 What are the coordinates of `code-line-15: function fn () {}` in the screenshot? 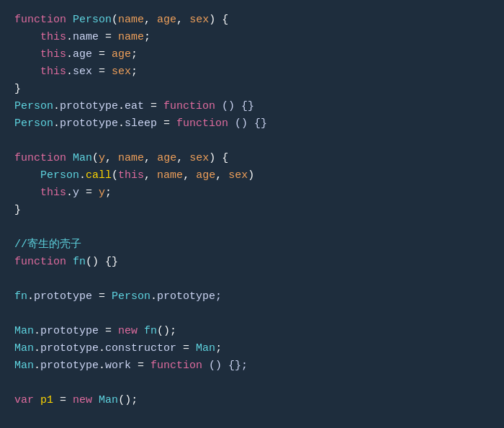 It's located at (252, 262).